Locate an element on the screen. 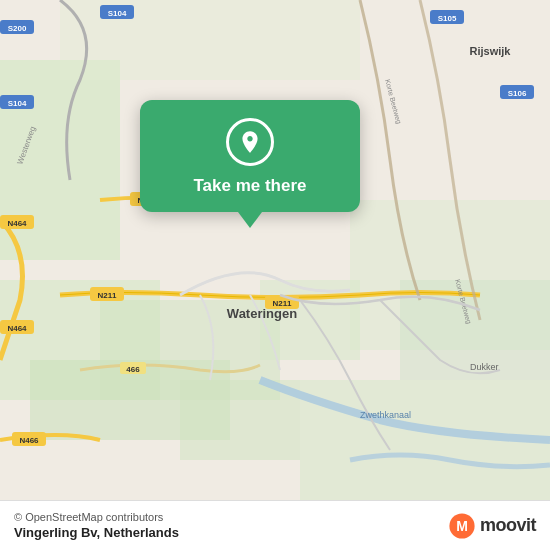 Image resolution: width=550 pixels, height=550 pixels. navigation-popup: Take me there is located at coordinates (250, 156).